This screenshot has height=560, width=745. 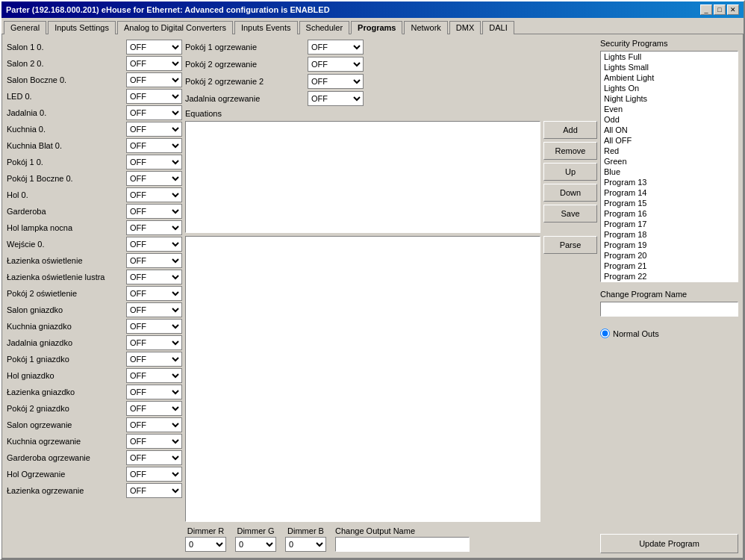 What do you see at coordinates (570, 130) in the screenshot?
I see `add-button: Add` at bounding box center [570, 130].